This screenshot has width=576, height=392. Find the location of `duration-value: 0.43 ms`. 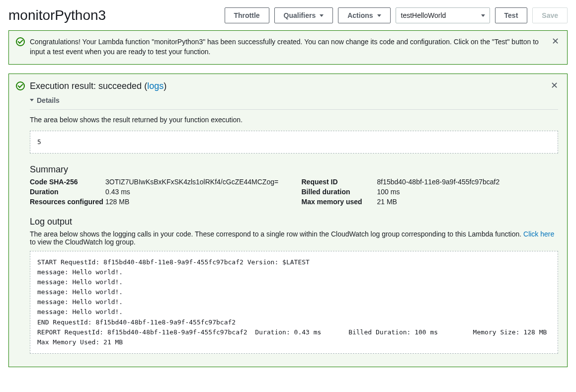

duration-value: 0.43 ms is located at coordinates (196, 192).